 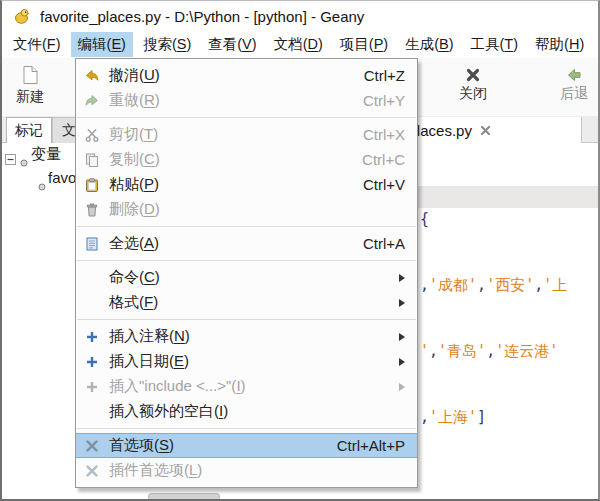 What do you see at coordinates (560, 44) in the screenshot?
I see `menubar-item-help: 帮助(H)` at bounding box center [560, 44].